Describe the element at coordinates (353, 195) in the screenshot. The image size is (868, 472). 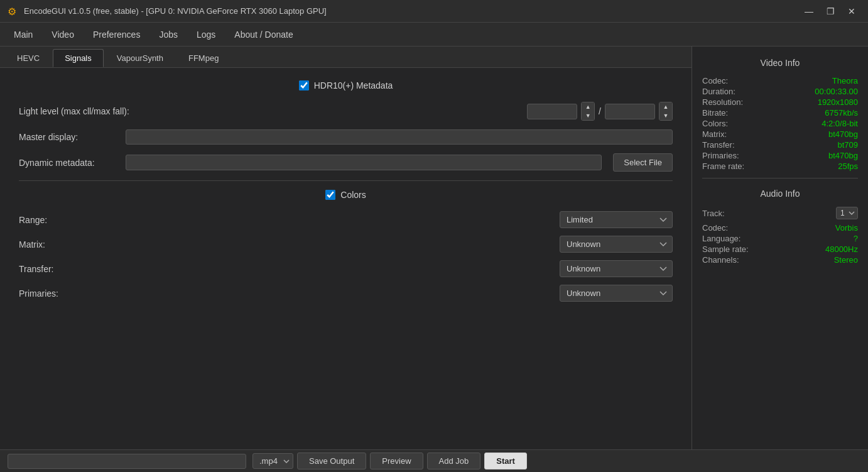
I see `colors-checkbox-label: Colors` at that location.